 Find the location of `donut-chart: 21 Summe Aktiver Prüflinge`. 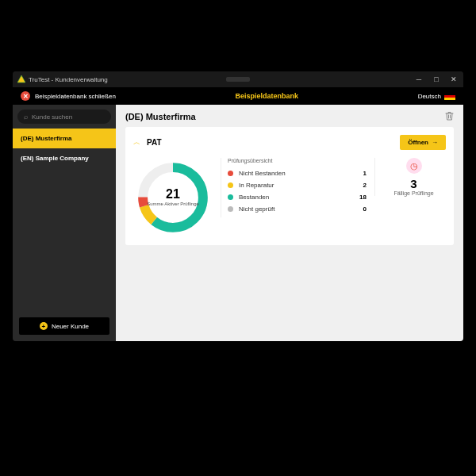

donut-chart: 21 Summe Aktiver Prüflinge is located at coordinates (173, 198).